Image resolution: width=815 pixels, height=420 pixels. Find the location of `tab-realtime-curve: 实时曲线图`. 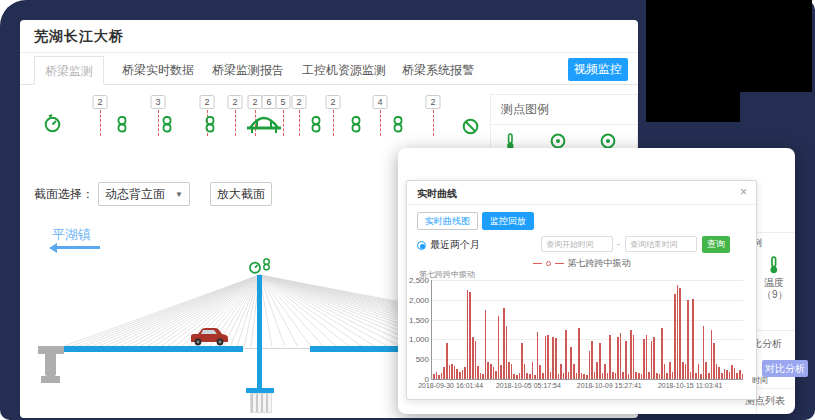

tab-realtime-curve: 实时曲线图 is located at coordinates (448, 221).